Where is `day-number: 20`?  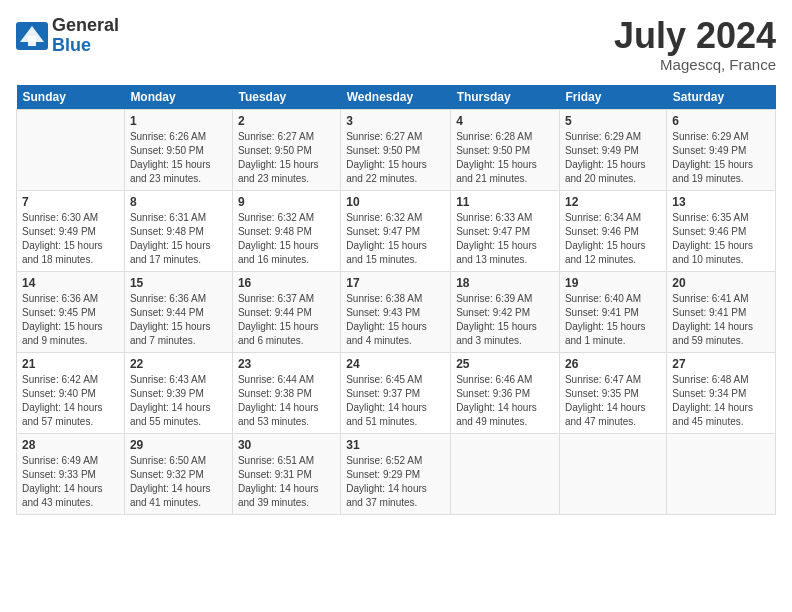 day-number: 20 is located at coordinates (721, 283).